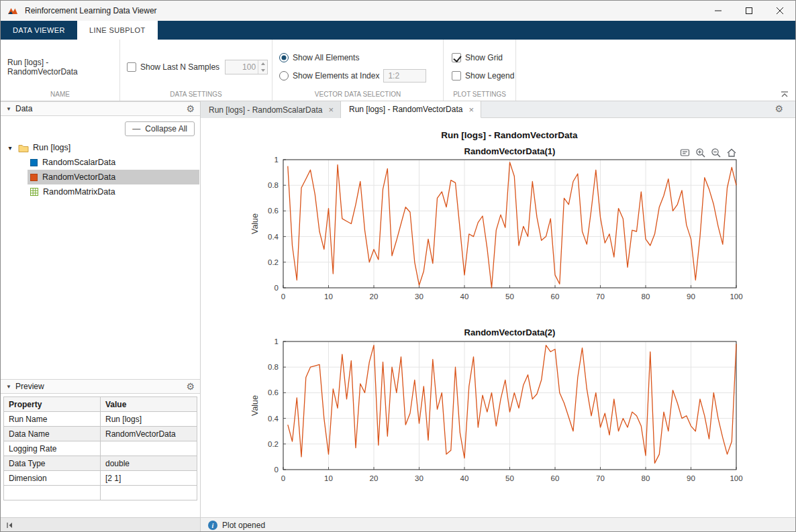 The image size is (796, 532). What do you see at coordinates (13, 11) in the screenshot?
I see `matlab-icon` at bounding box center [13, 11].